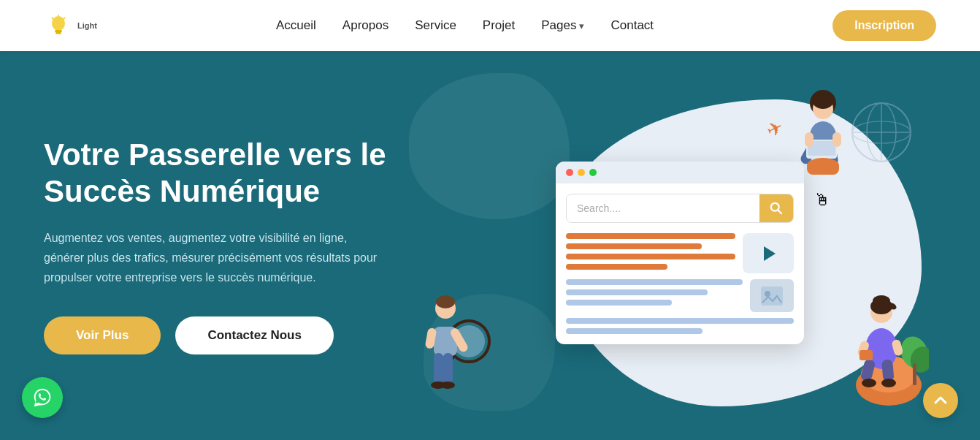 Image resolution: width=980 pixels, height=440 pixels. I want to click on logo: Light, so click(70, 26).